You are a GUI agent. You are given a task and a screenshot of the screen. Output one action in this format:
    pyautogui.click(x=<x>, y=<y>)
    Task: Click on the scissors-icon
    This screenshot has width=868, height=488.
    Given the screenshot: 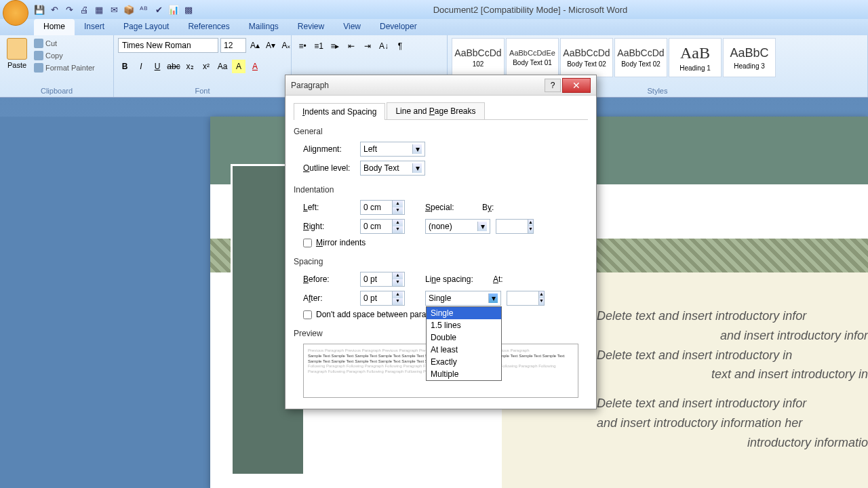 What is the action you would take?
    pyautogui.click(x=39, y=43)
    